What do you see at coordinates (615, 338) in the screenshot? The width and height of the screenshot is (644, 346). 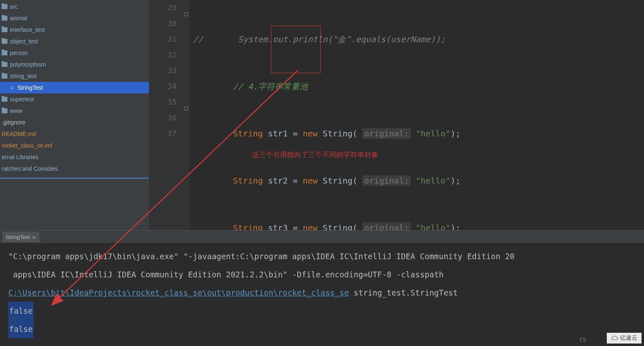 I see `cloud-icon` at bounding box center [615, 338].